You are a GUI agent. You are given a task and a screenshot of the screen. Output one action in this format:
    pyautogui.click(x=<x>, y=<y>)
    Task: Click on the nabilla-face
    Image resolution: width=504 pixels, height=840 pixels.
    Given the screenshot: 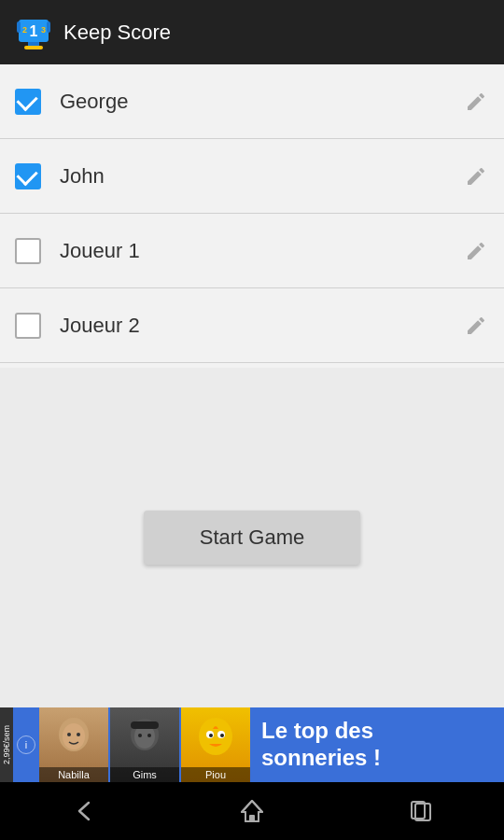 What is the action you would take?
    pyautogui.click(x=74, y=739)
    